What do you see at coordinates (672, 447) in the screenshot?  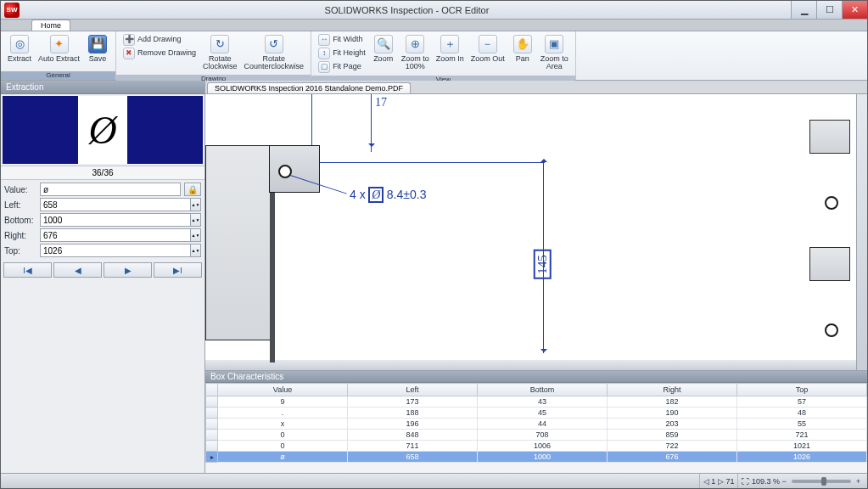 I see `cell: 722` at bounding box center [672, 447].